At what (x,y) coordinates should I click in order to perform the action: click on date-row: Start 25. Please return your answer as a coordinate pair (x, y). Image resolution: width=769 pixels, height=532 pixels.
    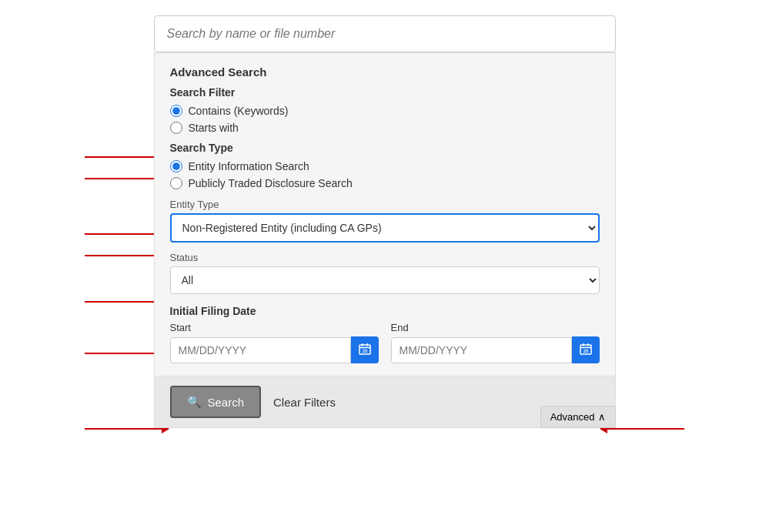
    Looking at the image, I should click on (385, 343).